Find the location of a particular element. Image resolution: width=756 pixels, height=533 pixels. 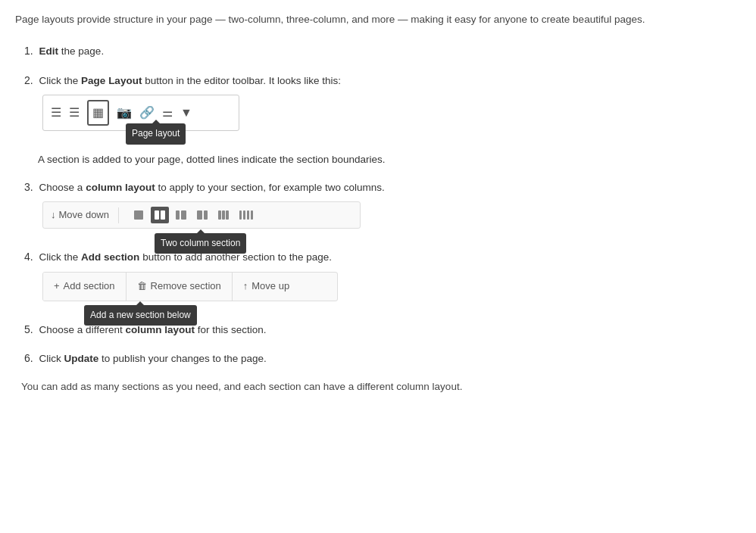

move-down-button: ↓ Move down is located at coordinates (85, 215).